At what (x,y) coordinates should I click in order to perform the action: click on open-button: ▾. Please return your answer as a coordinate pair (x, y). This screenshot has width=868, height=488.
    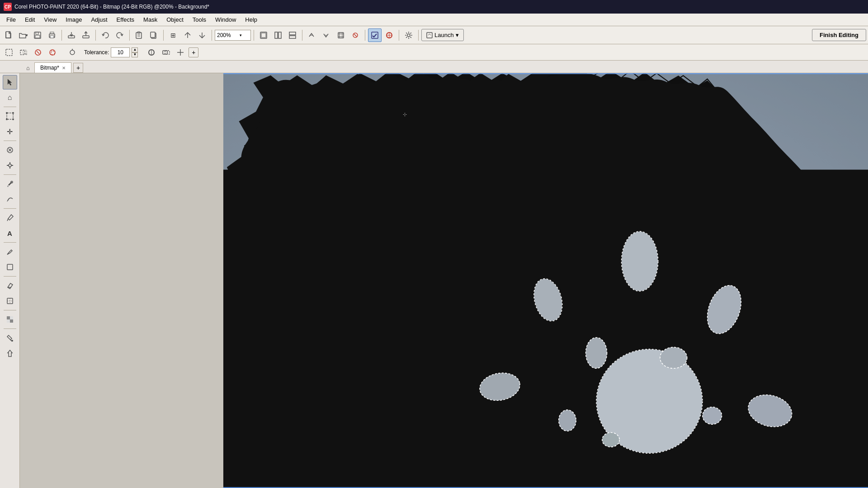
    Looking at the image, I should click on (23, 35).